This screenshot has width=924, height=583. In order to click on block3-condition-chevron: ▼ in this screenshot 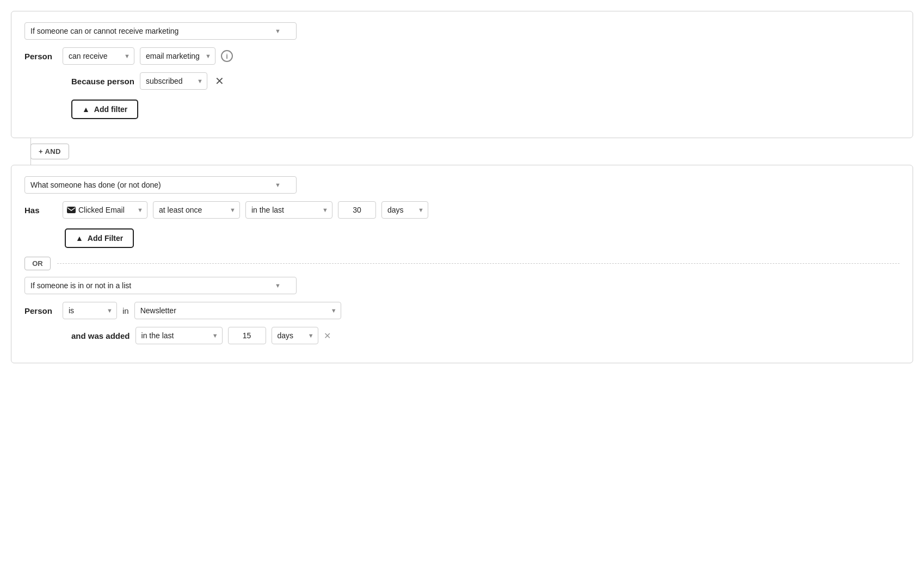, I will do `click(278, 286)`.